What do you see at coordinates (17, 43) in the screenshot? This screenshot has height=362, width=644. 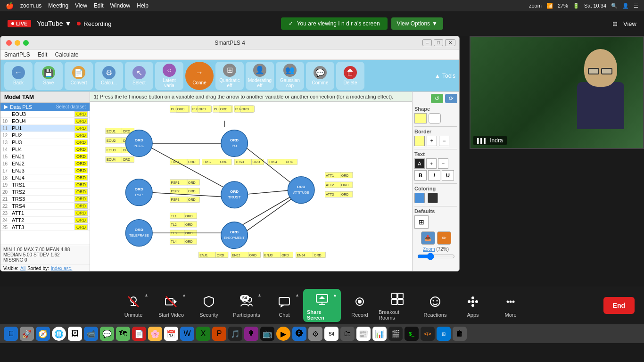 I see `window-minimize-button` at bounding box center [17, 43].